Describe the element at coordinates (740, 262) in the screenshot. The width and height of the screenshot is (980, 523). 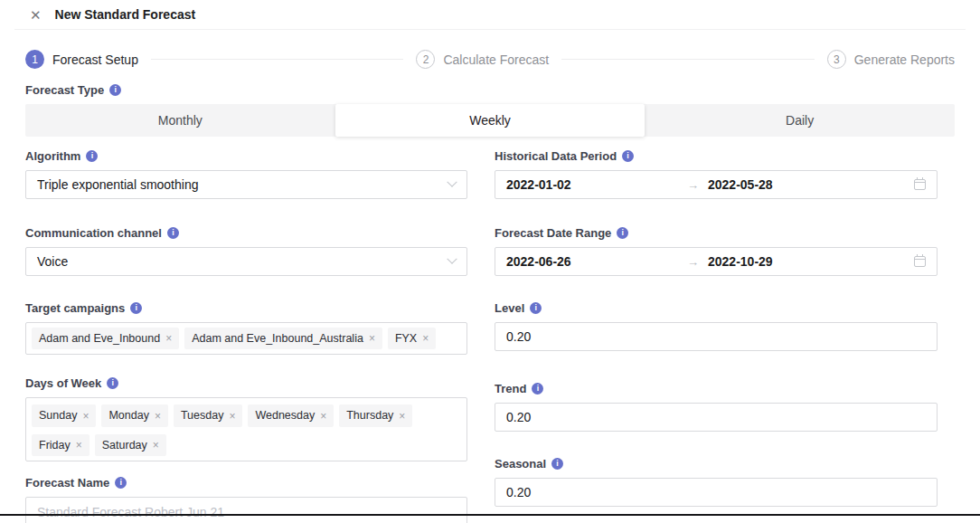
I see `end-date-value: 2022-10-29` at that location.